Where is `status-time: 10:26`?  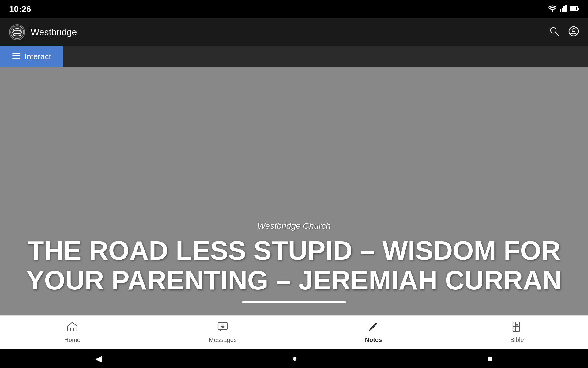
status-time: 10:26 is located at coordinates (20, 9).